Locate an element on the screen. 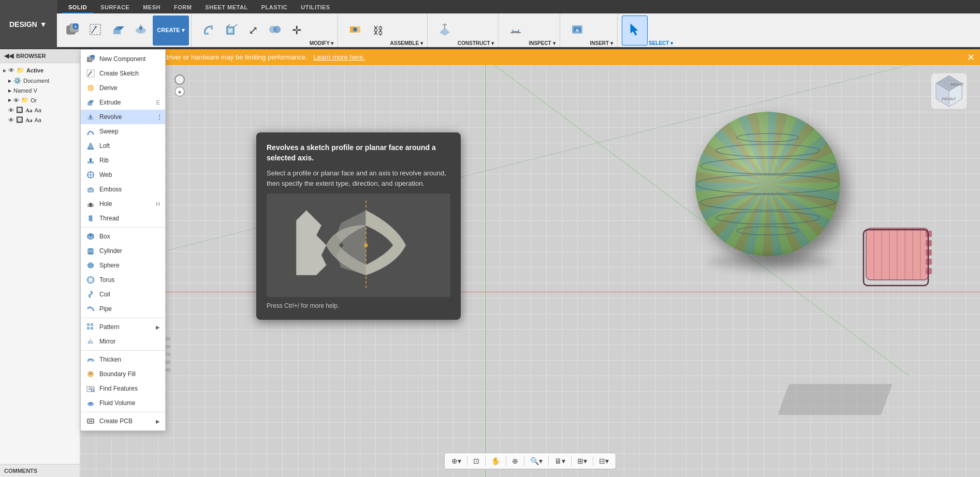  browser-item-active: ▶ 👁 📁 Active is located at coordinates (40, 70).